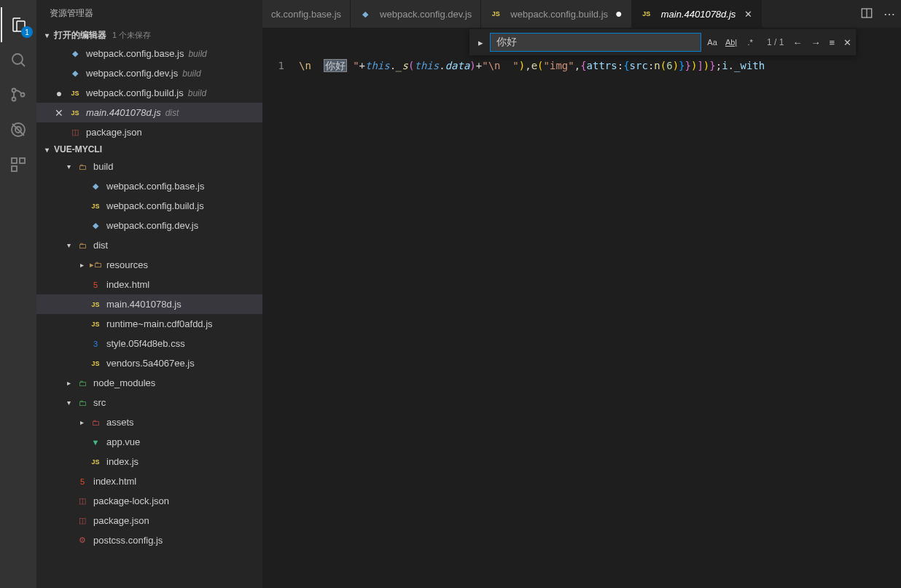  Describe the element at coordinates (149, 205) in the screenshot. I see `tree-item: JSwebpack.config.build.js` at that location.